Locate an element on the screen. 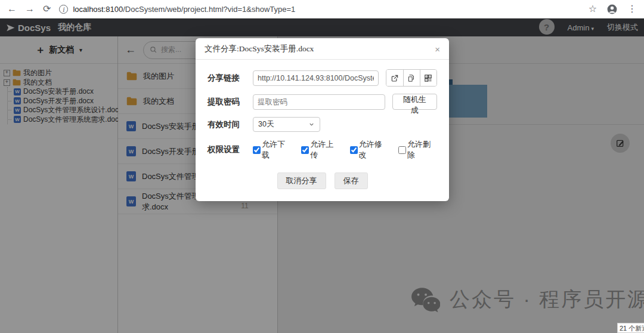 This screenshot has width=644, height=333. dialog-title: 文件分享:DocSys安装手册.docx is located at coordinates (259, 49).